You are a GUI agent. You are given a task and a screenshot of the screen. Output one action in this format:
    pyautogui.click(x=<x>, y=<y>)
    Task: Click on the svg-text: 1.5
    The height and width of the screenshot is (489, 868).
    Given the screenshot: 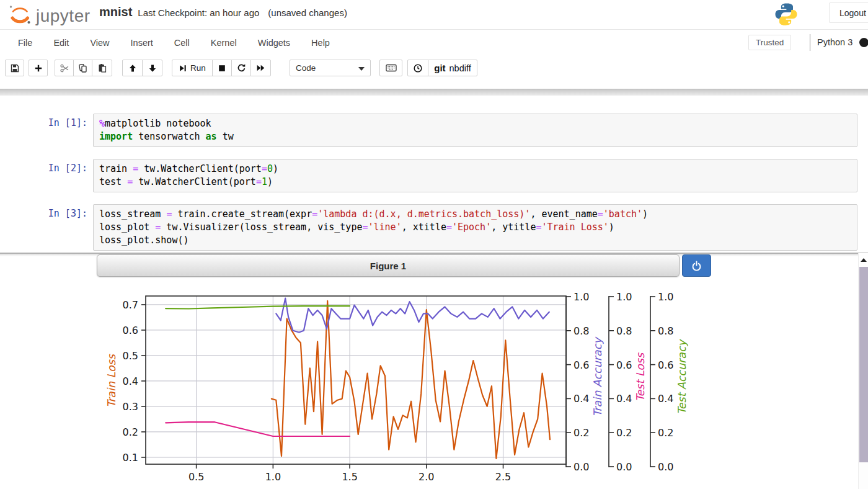 What is the action you would take?
    pyautogui.click(x=350, y=477)
    